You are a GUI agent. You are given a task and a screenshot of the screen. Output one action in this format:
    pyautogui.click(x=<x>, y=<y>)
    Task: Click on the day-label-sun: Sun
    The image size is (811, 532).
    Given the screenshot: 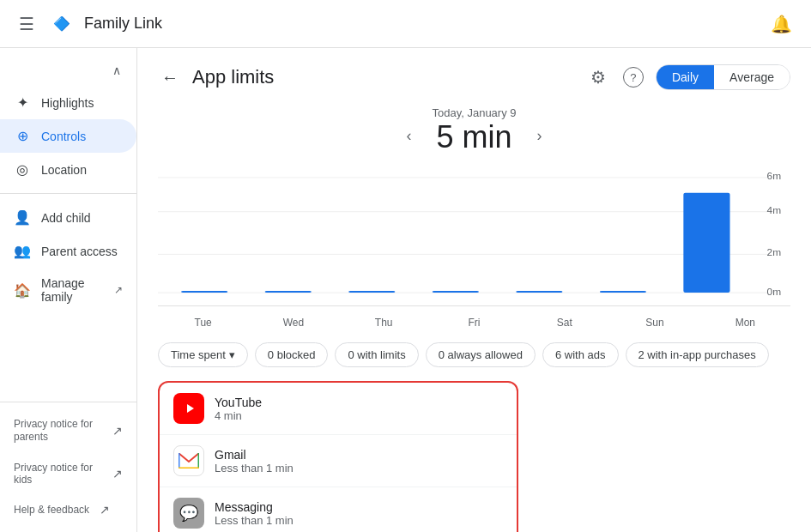 What is the action you would take?
    pyautogui.click(x=654, y=323)
    